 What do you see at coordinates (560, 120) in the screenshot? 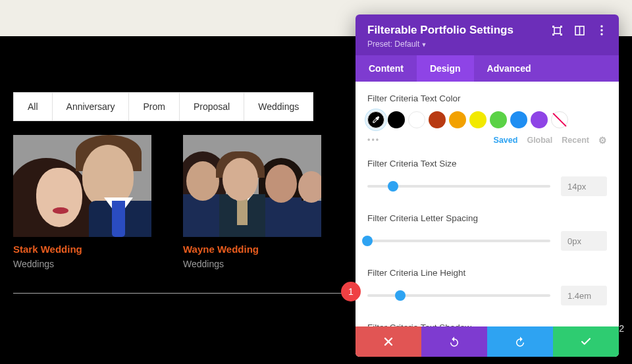
I see `color-swatch-none` at bounding box center [560, 120].